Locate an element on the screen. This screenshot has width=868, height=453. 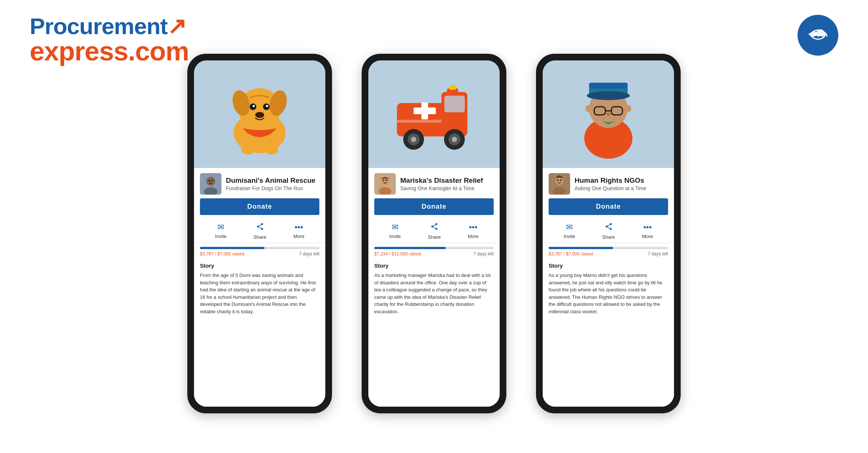
phone-1-invite: ✉ Invite is located at coordinates (220, 231).